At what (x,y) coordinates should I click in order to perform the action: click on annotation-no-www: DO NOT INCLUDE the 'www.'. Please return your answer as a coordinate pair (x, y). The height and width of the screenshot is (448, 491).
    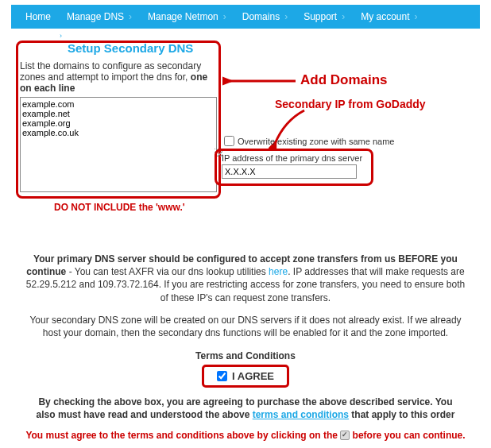
    Looking at the image, I should click on (137, 207).